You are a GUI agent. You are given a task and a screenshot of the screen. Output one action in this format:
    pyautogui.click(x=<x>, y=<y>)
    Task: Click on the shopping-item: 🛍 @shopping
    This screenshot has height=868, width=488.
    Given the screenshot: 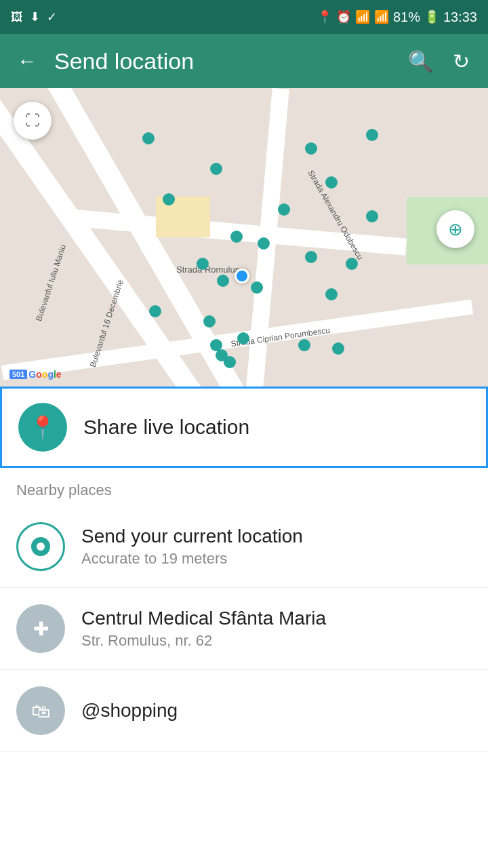 What is the action you would take?
    pyautogui.click(x=244, y=711)
    